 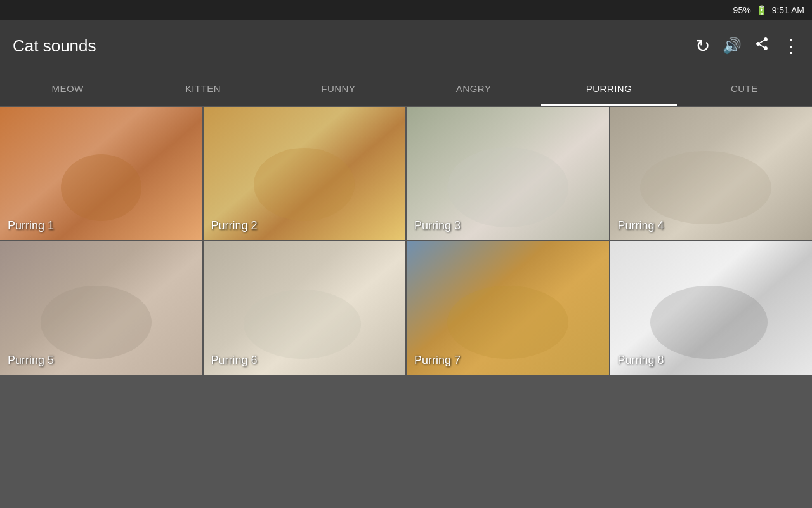 What do you see at coordinates (339, 89) in the screenshot?
I see `tab-funny: FUNNY` at bounding box center [339, 89].